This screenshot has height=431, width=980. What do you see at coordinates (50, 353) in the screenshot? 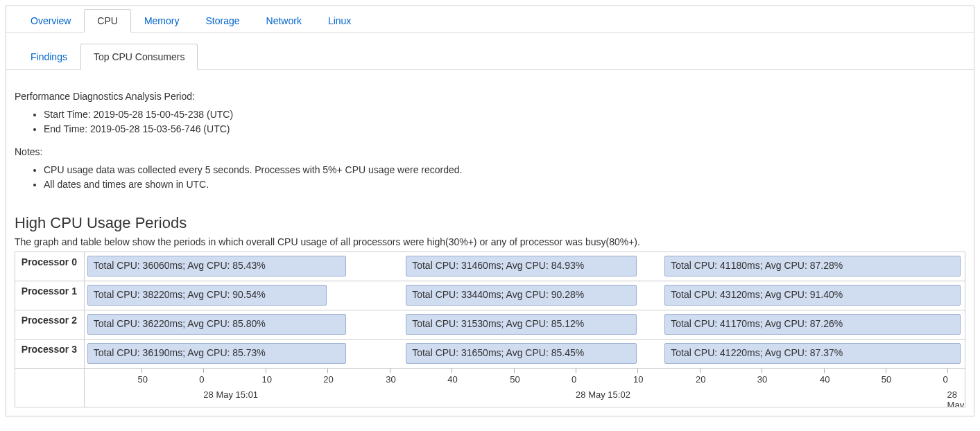
I see `processor-label: Processor 3` at bounding box center [50, 353].